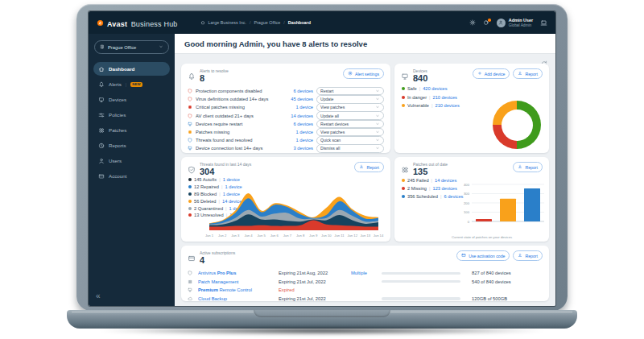 The image size is (644, 339). Describe the element at coordinates (122, 48) in the screenshot. I see `org-selector-label: Prague Office` at that location.